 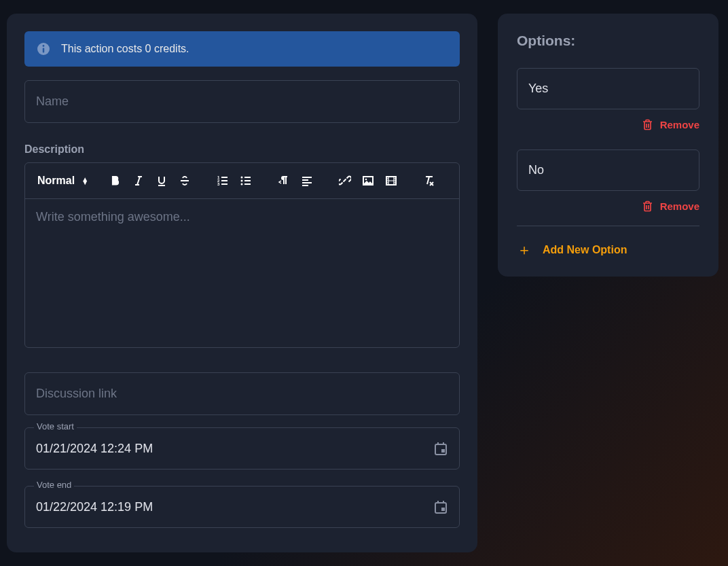 I want to click on video-button, so click(x=391, y=181).